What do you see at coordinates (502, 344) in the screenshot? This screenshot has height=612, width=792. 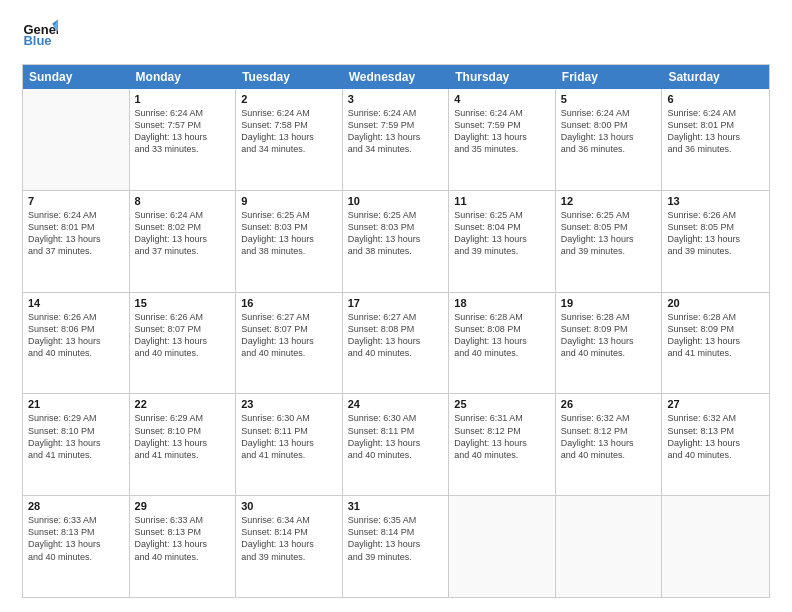 I see `calendar-cell-18: 18Sunrise: 6:28 AM Sunset: 8:08 PM Dayli…` at bounding box center [502, 344].